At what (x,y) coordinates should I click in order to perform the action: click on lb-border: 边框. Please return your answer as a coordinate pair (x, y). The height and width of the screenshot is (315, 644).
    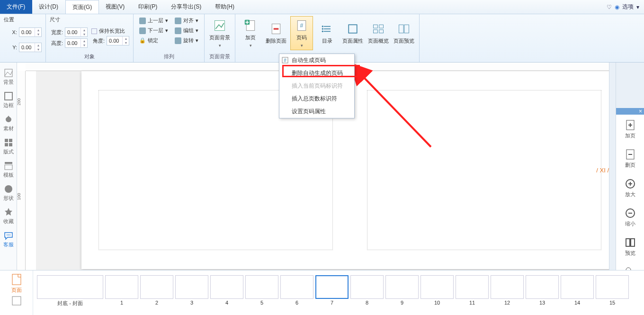
    Looking at the image, I should click on (9, 100).